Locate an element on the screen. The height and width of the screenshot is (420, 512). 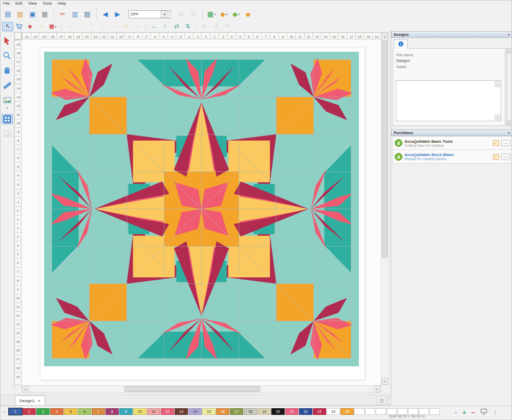
zoom-tool-button is located at coordinates (7, 56).